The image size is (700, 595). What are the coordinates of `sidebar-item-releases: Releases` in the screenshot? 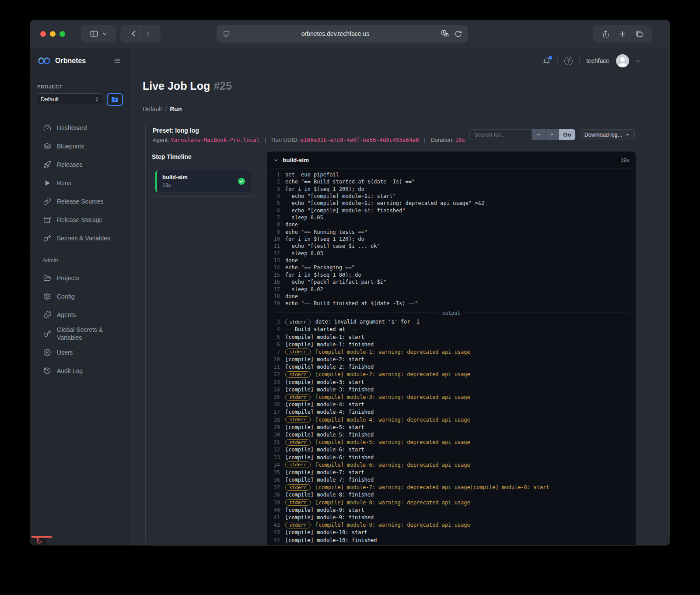 It's located at (80, 165).